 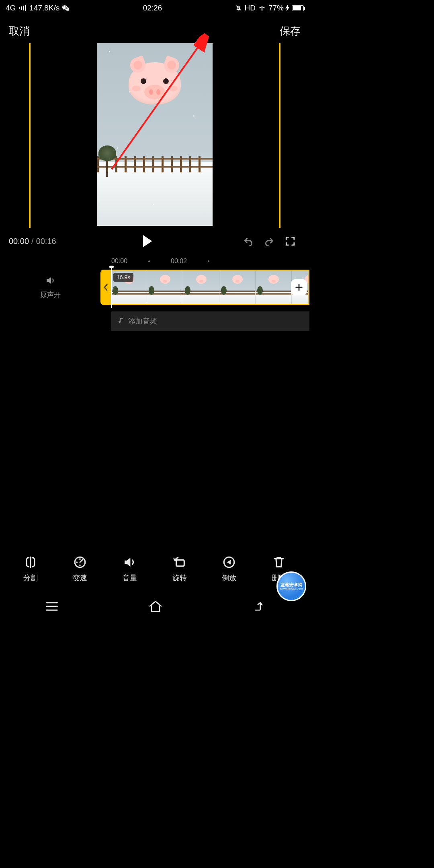 I want to click on mute-icon, so click(x=239, y=8).